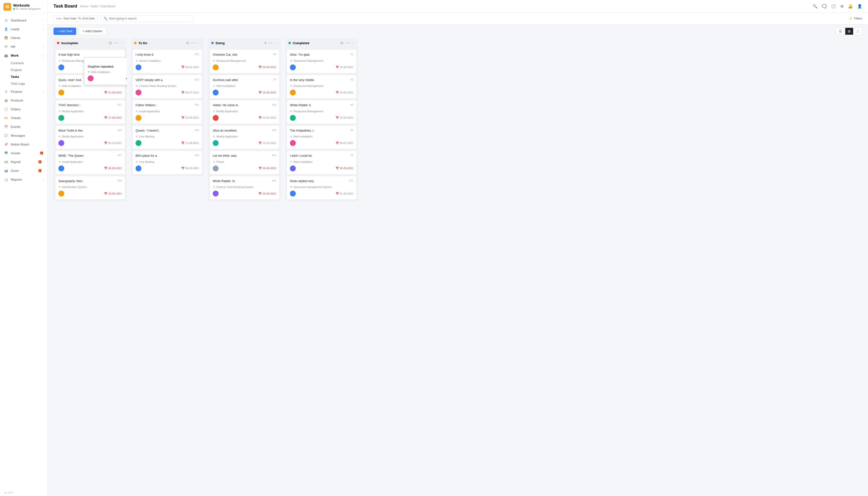 The height and width of the screenshot is (496, 868). I want to click on task-card: I only know it. #22 ≋ Server Installatio…, so click(167, 61).